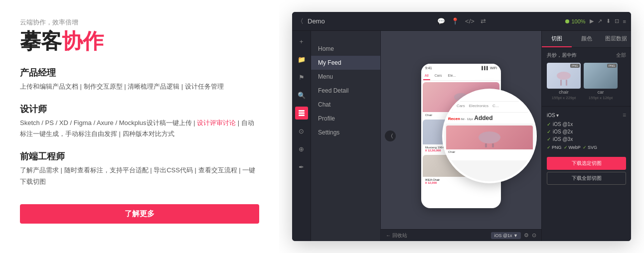 The width and height of the screenshot is (644, 253). What do you see at coordinates (346, 63) in the screenshot?
I see `sidebar-item-myfeed: My Feed` at bounding box center [346, 63].